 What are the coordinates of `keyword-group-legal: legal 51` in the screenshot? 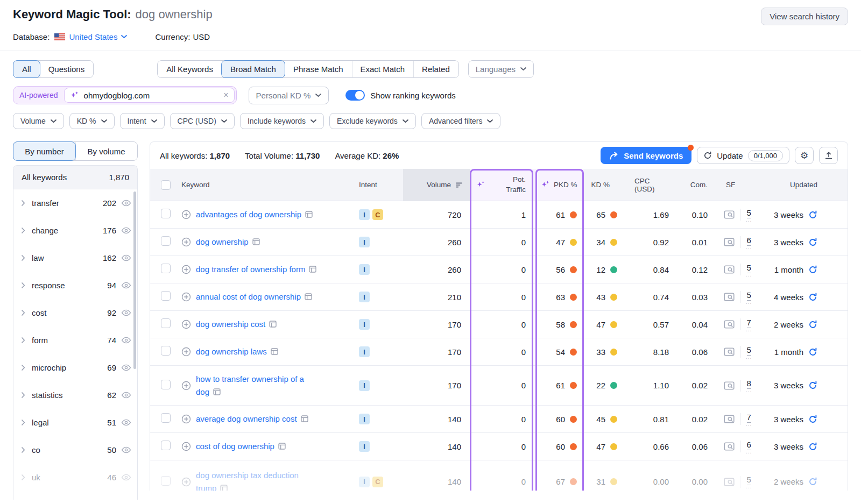 It's located at (75, 423).